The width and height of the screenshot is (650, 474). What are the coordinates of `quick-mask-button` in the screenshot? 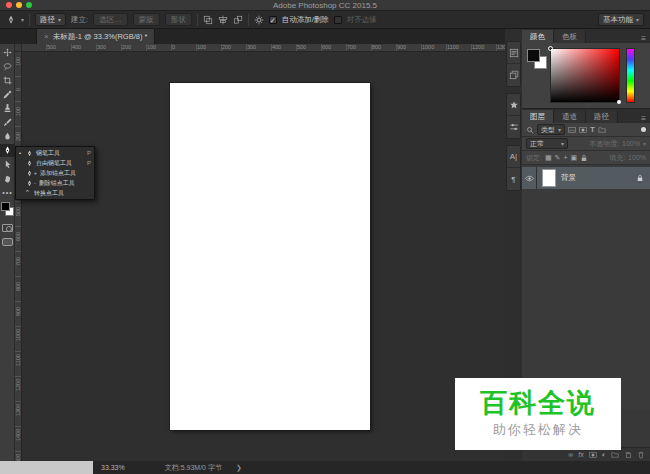 It's located at (8, 228).